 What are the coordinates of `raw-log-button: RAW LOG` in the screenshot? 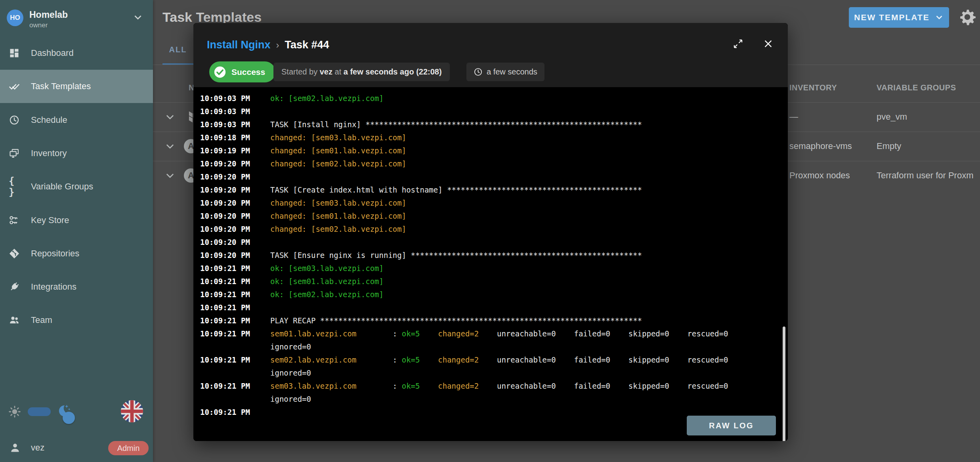 It's located at (732, 426).